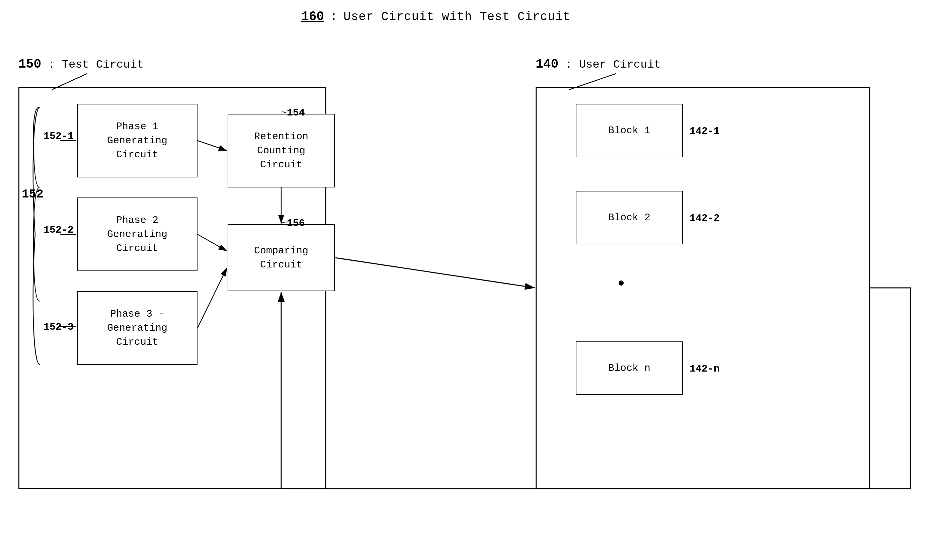 The height and width of the screenshot is (560, 951). Describe the element at coordinates (58, 136) in the screenshot. I see `ref-152-1: 152-1` at that location.